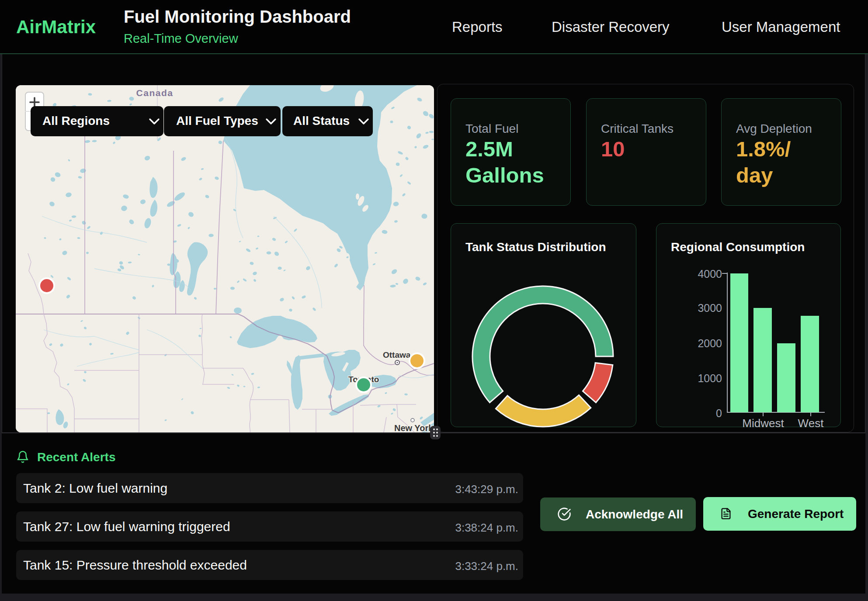  What do you see at coordinates (397, 355) in the screenshot?
I see `svg-text: Ottawa` at bounding box center [397, 355].